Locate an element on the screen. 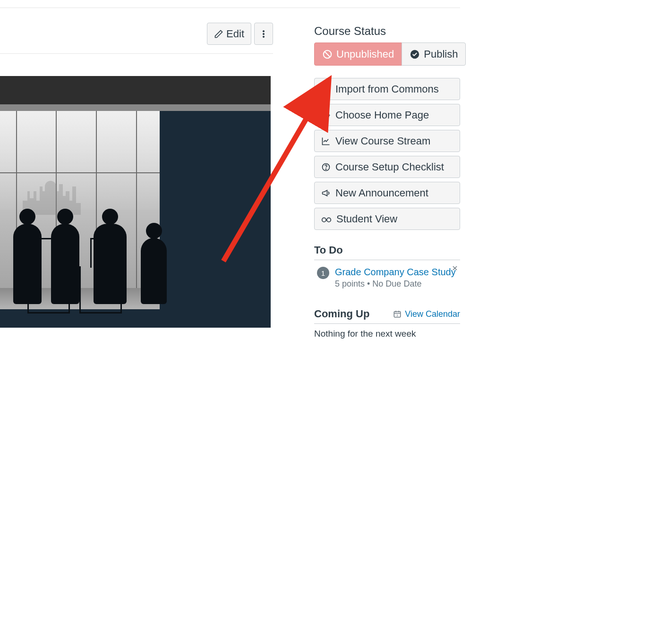 This screenshot has height=644, width=650. more-options-button is located at coordinates (264, 34).